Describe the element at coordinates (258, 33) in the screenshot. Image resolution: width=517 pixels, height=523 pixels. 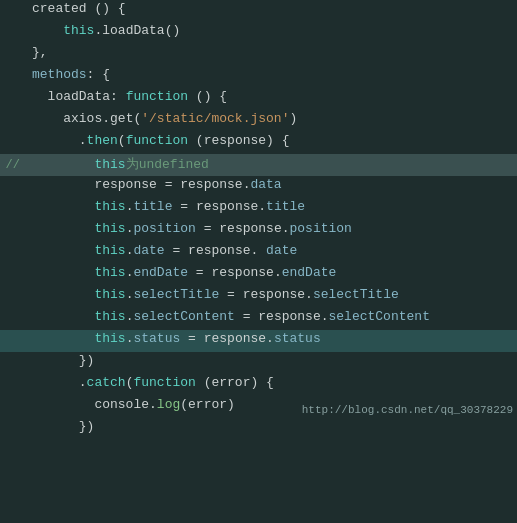
I see `code-line: this.loadData()` at that location.